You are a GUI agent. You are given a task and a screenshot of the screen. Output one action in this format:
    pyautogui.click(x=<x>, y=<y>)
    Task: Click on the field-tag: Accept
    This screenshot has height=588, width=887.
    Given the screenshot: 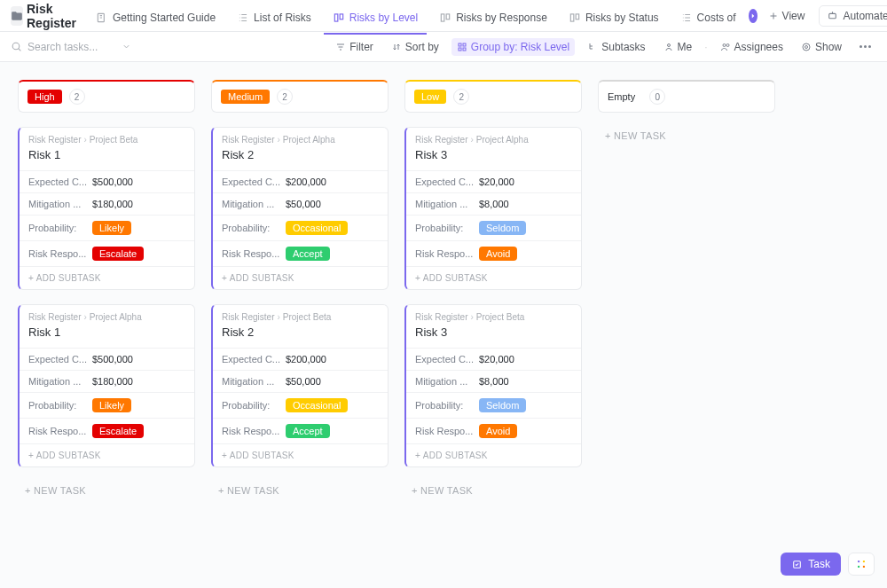 What is the action you would take?
    pyautogui.click(x=308, y=254)
    